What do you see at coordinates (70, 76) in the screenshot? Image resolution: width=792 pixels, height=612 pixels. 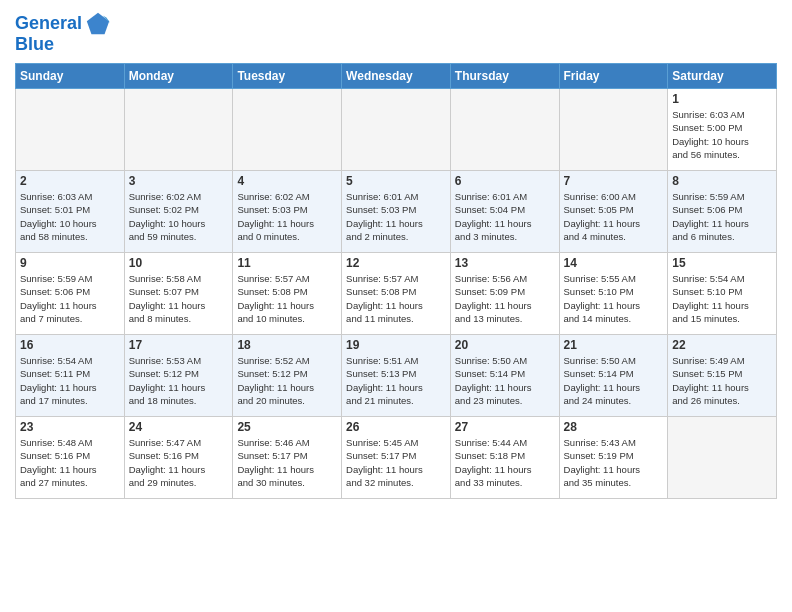 I see `weekday-header: Sunday` at bounding box center [70, 76].